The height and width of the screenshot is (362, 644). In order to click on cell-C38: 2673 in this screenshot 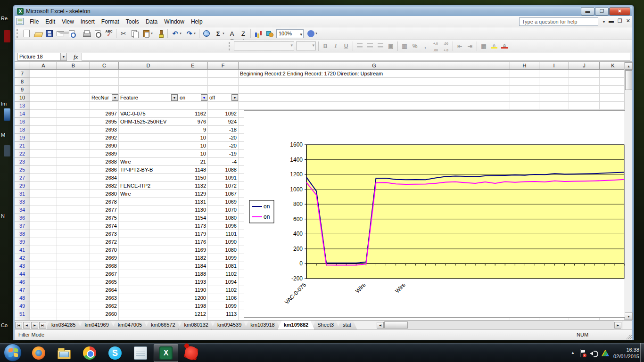, I will do `click(105, 234)`.